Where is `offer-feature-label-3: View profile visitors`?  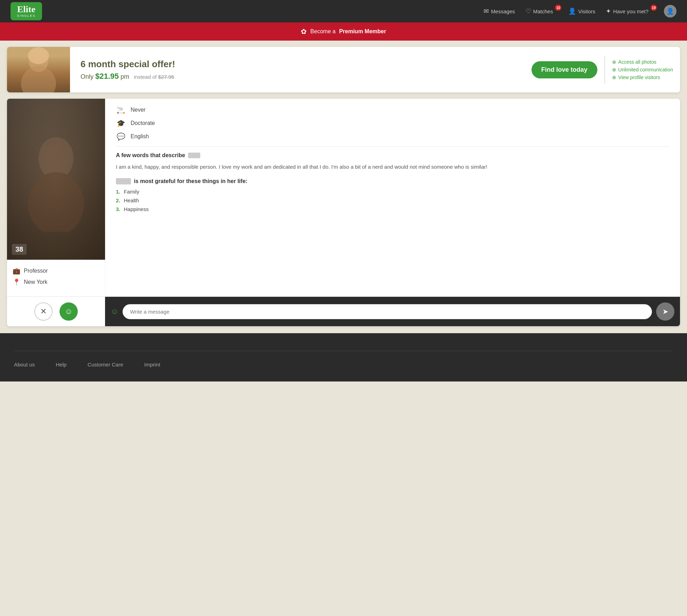
offer-feature-label-3: View profile visitors is located at coordinates (639, 77).